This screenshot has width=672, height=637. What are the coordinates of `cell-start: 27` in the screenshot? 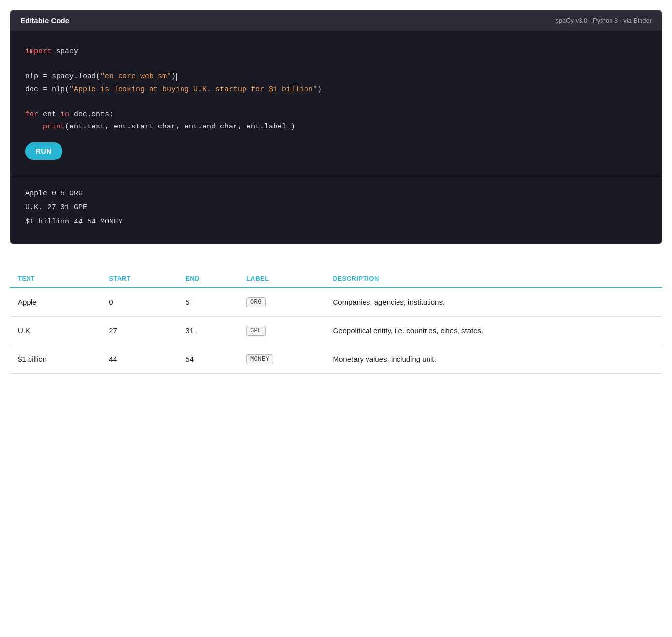 It's located at (139, 331).